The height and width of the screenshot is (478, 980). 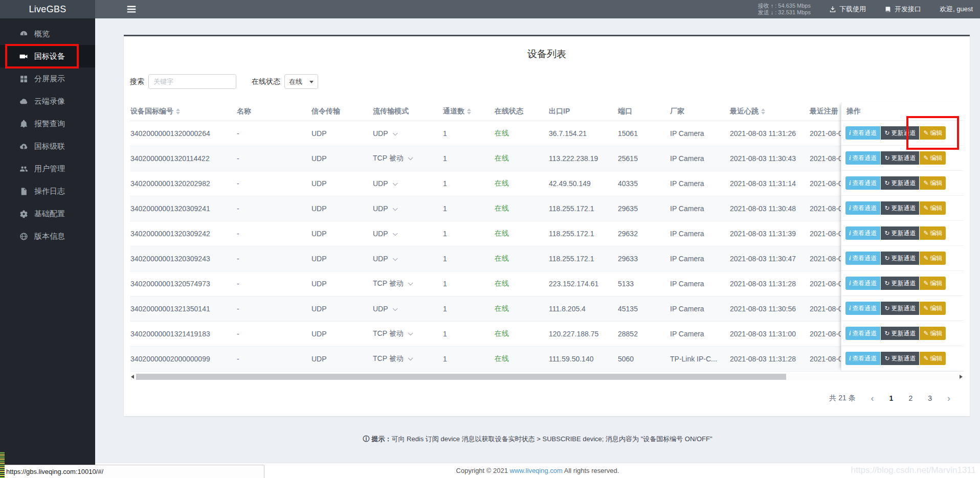 I want to click on column-header-4: 通道数, so click(x=469, y=111).